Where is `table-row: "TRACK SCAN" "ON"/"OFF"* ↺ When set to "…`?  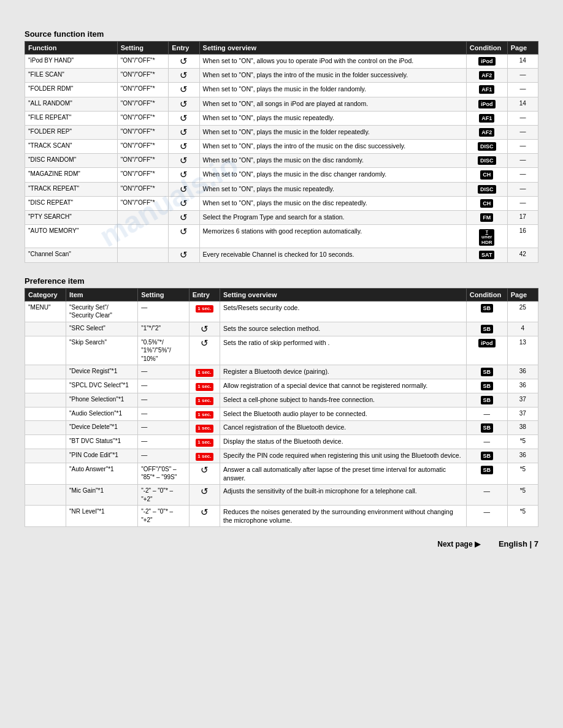
table-row: "TRACK SCAN" "ON"/"OFF"* ↺ When set to "… is located at coordinates (282, 147).